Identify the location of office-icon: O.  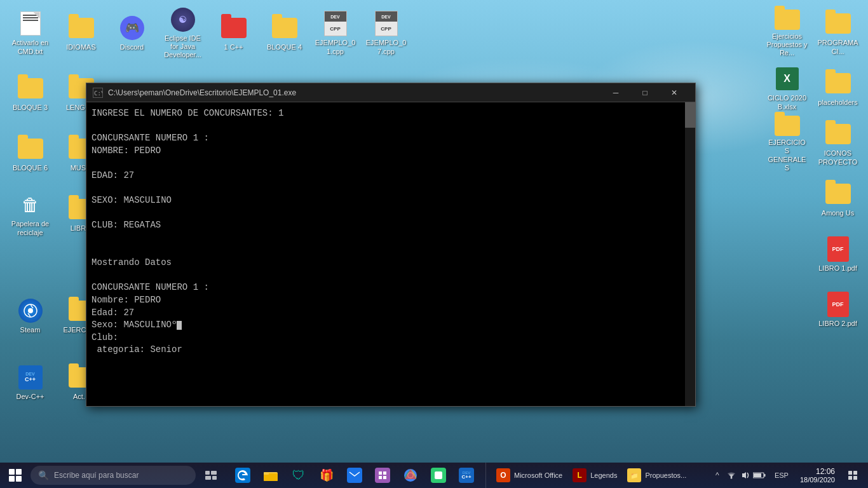
(503, 475).